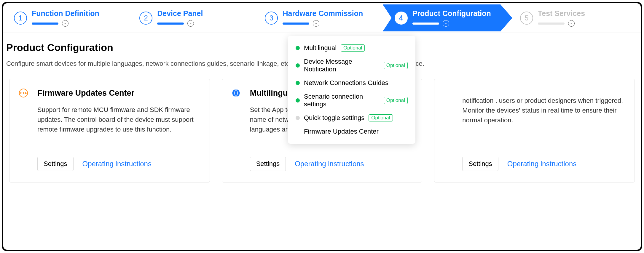  Describe the element at coordinates (322, 18) in the screenshot. I see `wizard-stepper: 1 Function Definition 2 Device Panel` at that location.